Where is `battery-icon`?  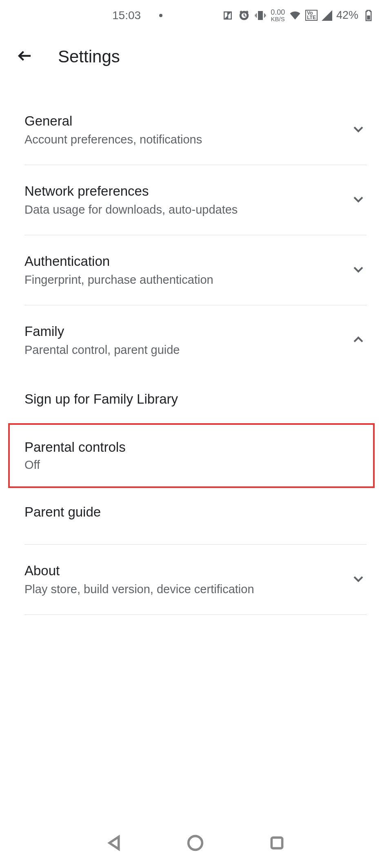
battery-icon is located at coordinates (369, 15).